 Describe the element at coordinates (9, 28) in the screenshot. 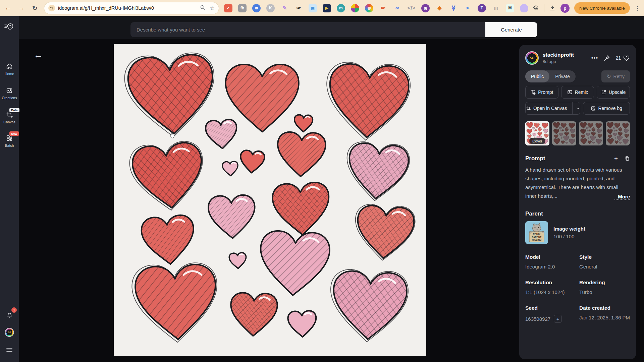

I see `ideogram-logo-icon` at that location.